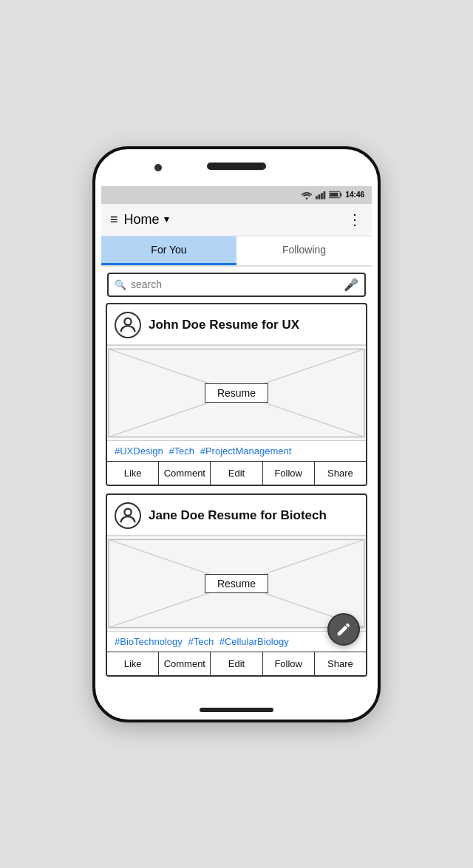  I want to click on tab-following: Following, so click(304, 251).